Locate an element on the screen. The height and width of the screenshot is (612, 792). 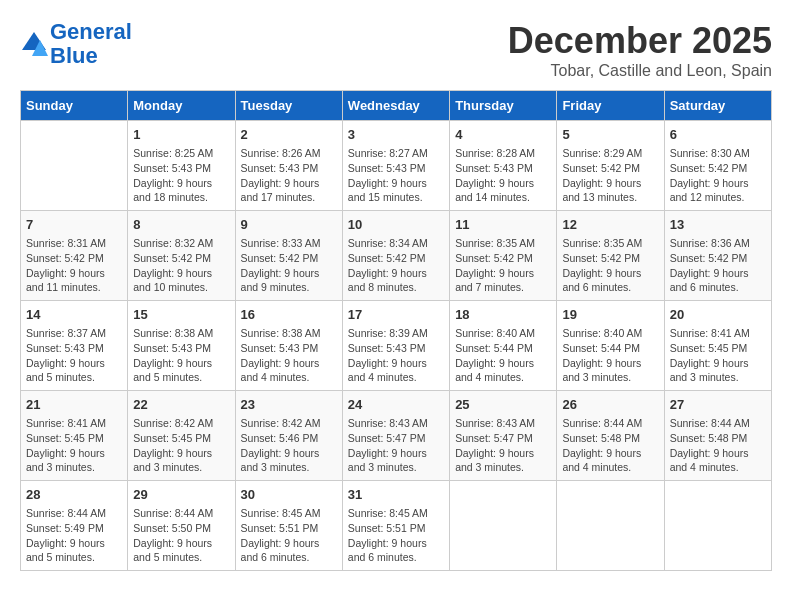
day-info: Sunrise: 8:42 AM Sunset: 5:45 PM Dayligh… is located at coordinates (181, 446).